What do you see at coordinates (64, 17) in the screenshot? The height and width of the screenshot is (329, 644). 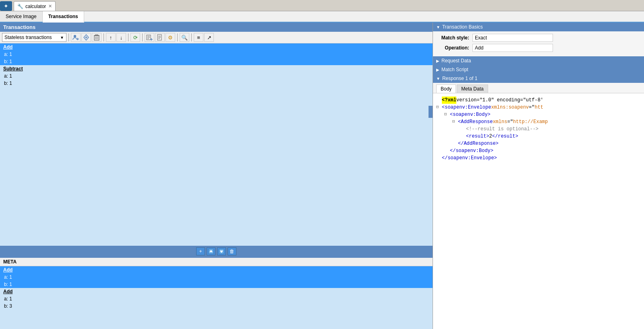 I see `nav-tab-transactions: Transactions` at bounding box center [64, 17].